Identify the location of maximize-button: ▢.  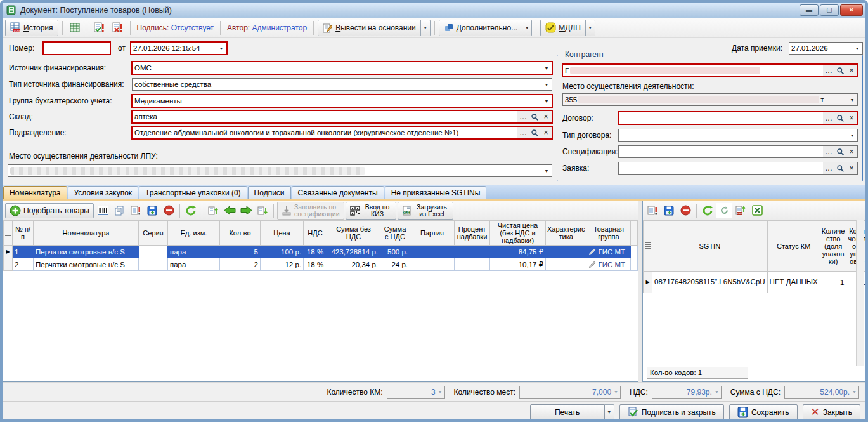
(829, 10).